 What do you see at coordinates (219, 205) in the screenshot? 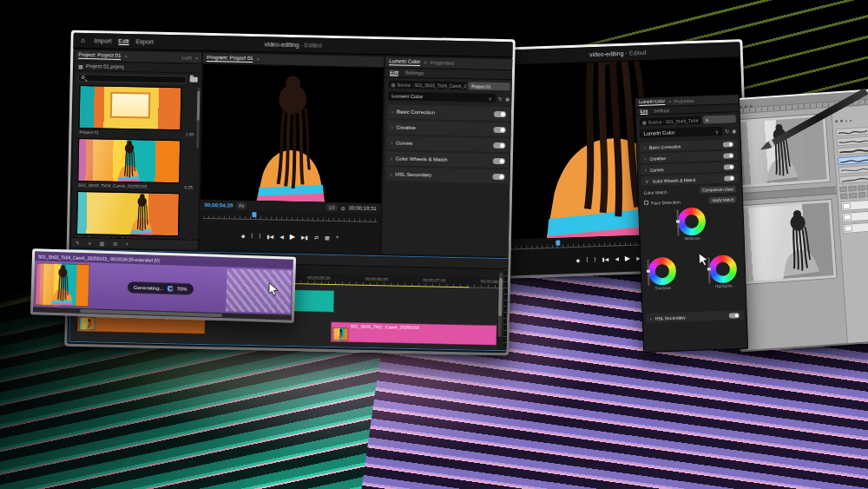
I see `timecode-current: 00;00;04;29` at bounding box center [219, 205].